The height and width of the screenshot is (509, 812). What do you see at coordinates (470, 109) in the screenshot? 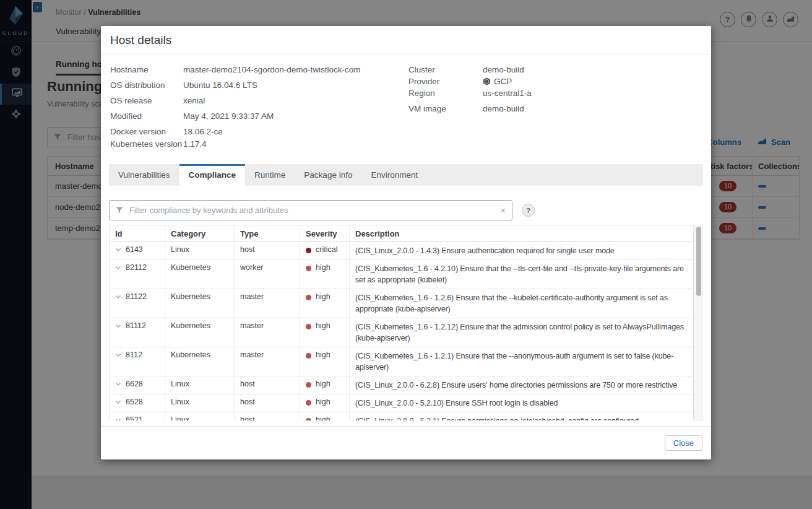
I see `host-detail-row: VM imagedemo-build` at bounding box center [470, 109].